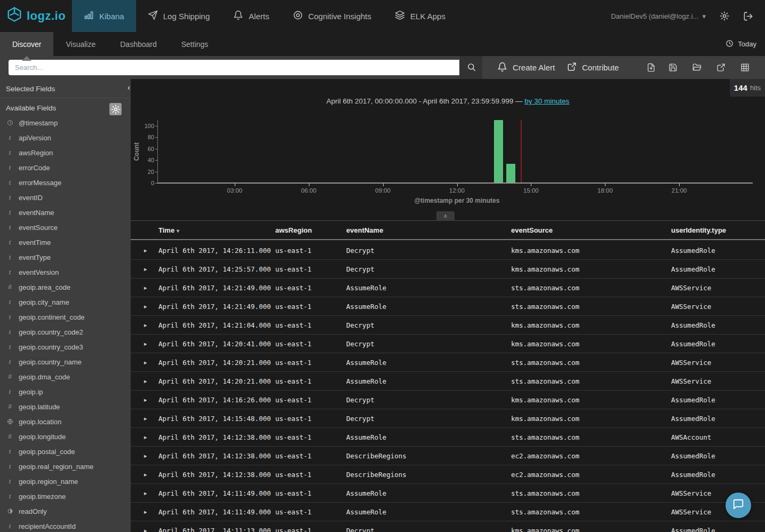 The width and height of the screenshot is (765, 532). Describe the element at coordinates (65, 123) in the screenshot. I see `field-item: @timestamp` at that location.